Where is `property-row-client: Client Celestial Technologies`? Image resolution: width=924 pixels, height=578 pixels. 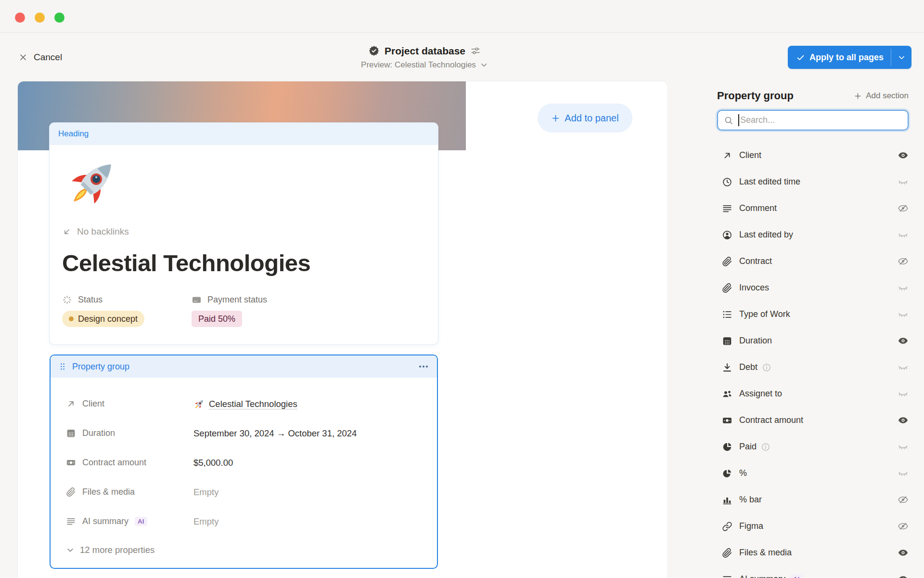 property-row-client: Client Celestial Technologies is located at coordinates (245, 404).